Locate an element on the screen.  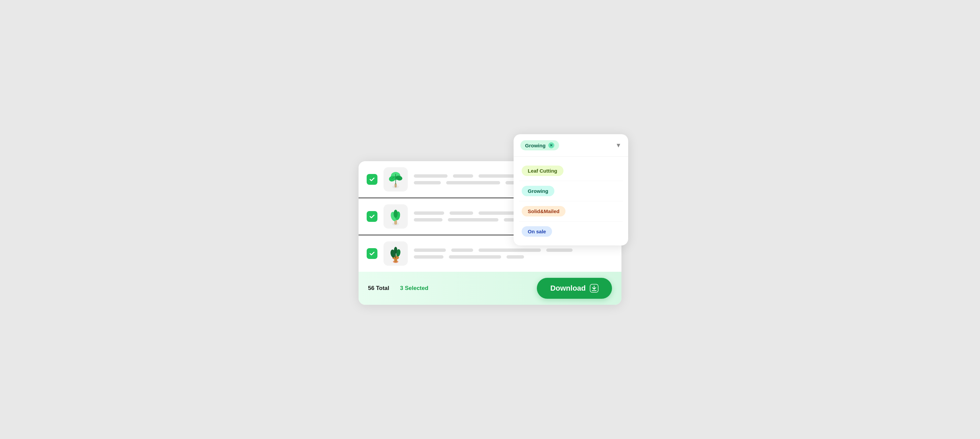
download-label: Download is located at coordinates (568, 289).